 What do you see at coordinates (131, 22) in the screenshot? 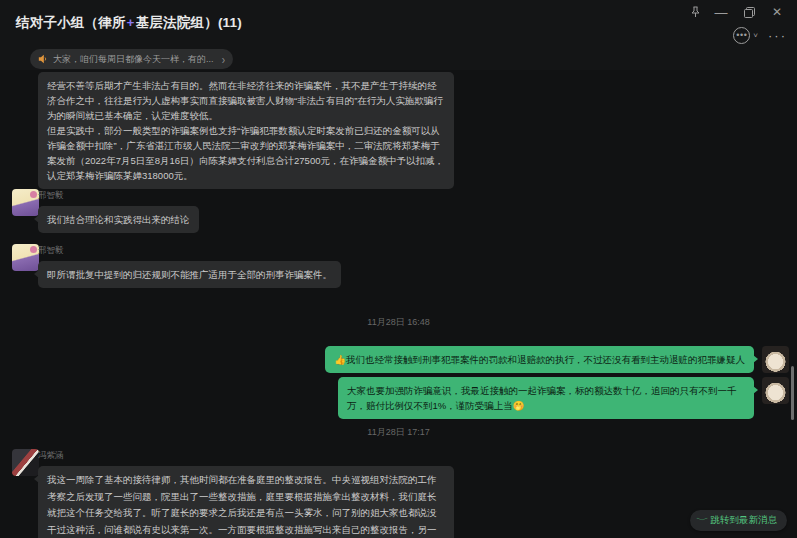
I see `plus-icon: +` at bounding box center [131, 22].